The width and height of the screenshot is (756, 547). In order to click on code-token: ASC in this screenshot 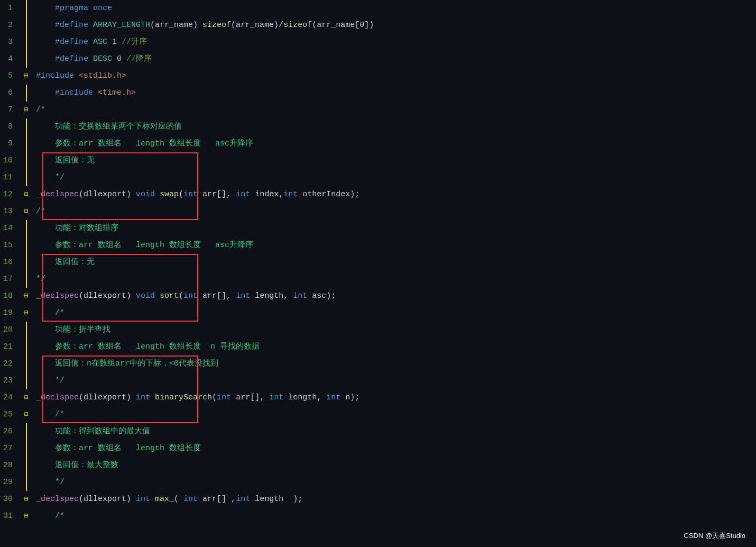, I will do `click(100, 42)`.